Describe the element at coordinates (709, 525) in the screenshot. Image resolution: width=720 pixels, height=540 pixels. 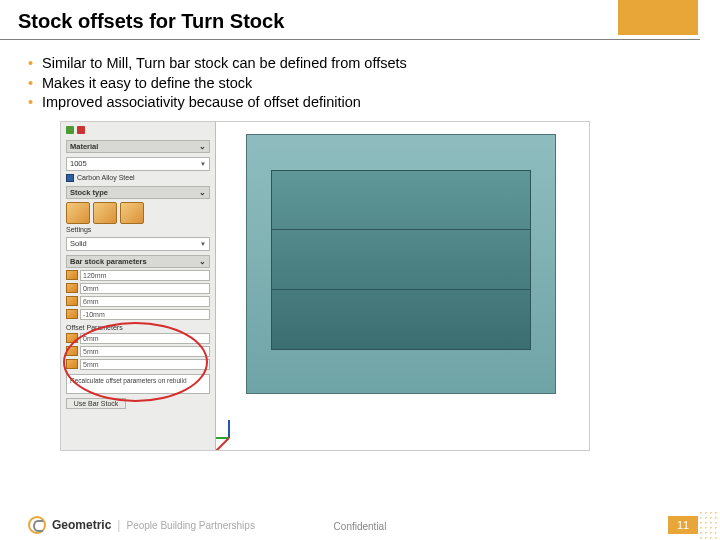
I see `footer-decoration` at that location.